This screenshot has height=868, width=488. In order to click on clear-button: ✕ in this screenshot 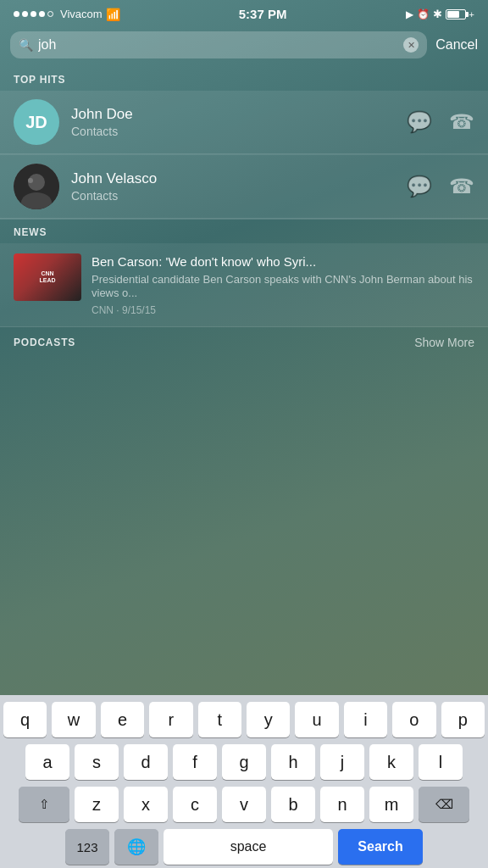, I will do `click(411, 45)`.